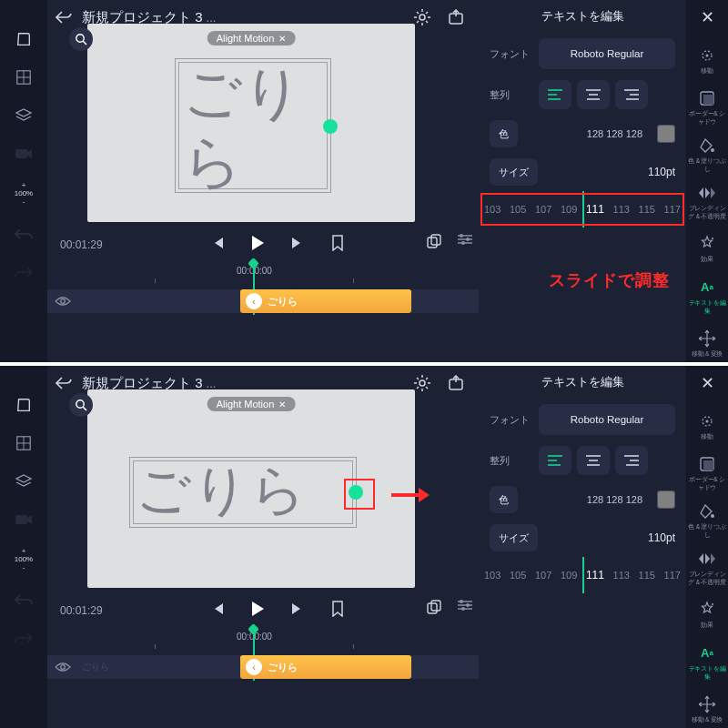  I want to click on resize-handle, so click(330, 126).